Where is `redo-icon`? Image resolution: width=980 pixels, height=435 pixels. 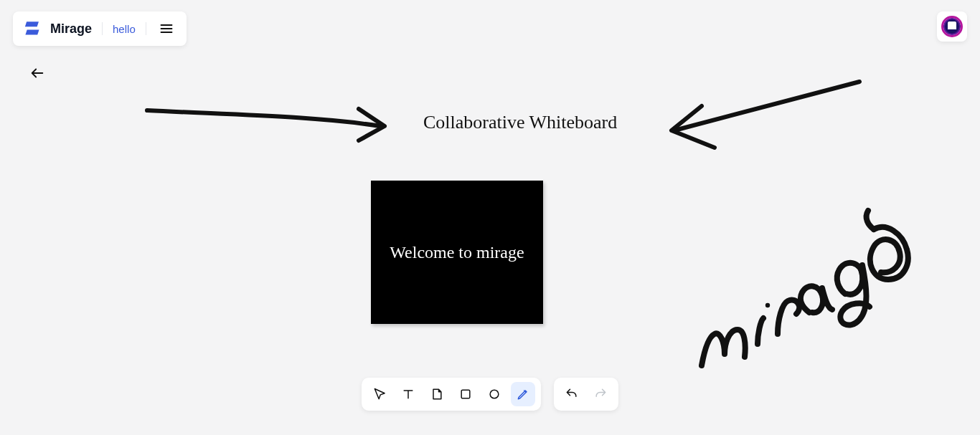
redo-icon is located at coordinates (600, 394).